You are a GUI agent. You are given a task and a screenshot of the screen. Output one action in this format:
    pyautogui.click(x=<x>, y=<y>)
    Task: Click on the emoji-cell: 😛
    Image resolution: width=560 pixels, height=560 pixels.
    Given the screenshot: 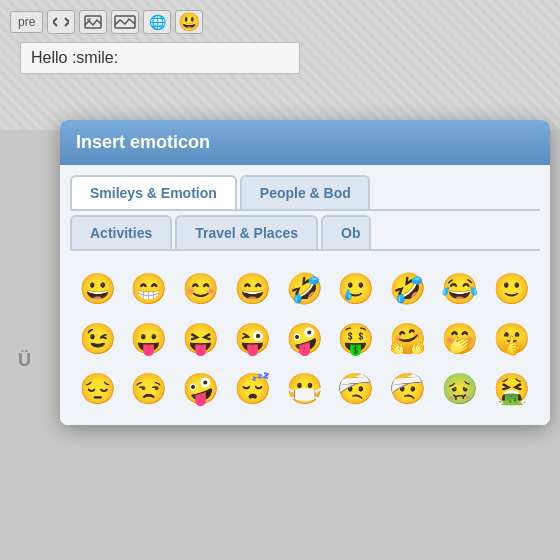 What is the action you would take?
    pyautogui.click(x=149, y=338)
    